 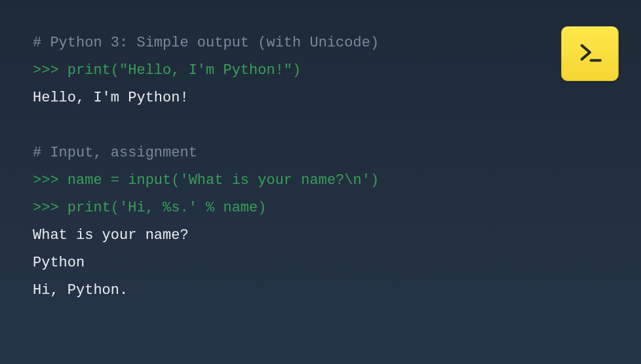 I want to click on code-line, so click(x=320, y=126).